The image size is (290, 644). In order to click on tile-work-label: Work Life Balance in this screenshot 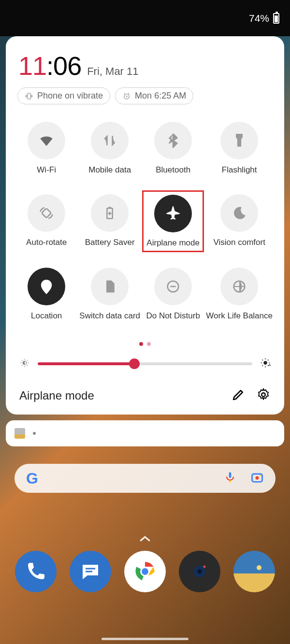, I will do `click(239, 316)`.